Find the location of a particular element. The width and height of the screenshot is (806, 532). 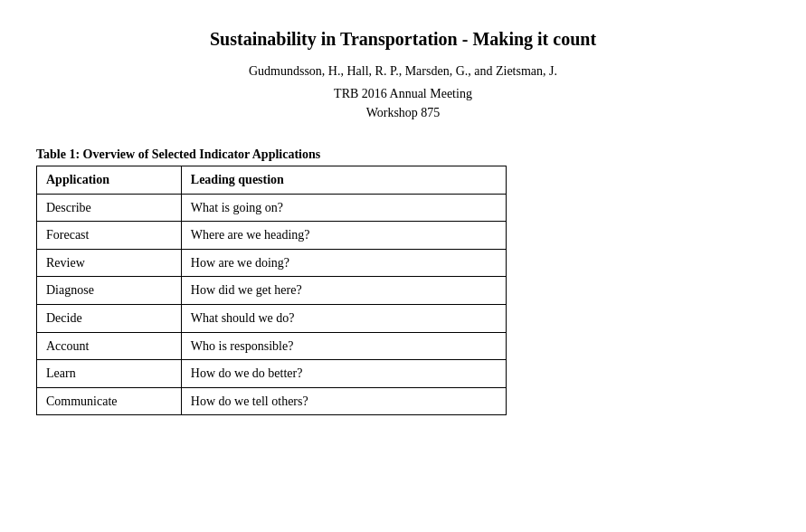

cell-application: Decide is located at coordinates (109, 318).